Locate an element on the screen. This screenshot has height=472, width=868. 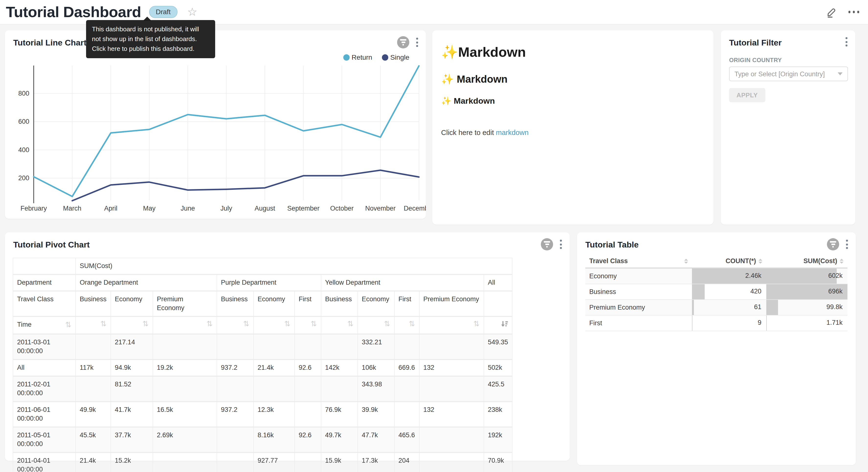
markdown-heading-3: ✨ Markdown is located at coordinates (577, 101).